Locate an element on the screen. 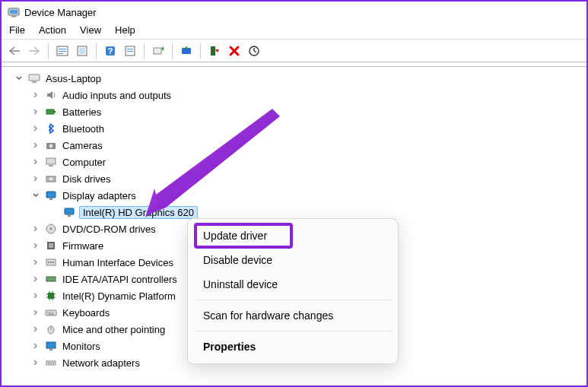  tree-item-audio: Audio inputs and outputs is located at coordinates (294, 95).